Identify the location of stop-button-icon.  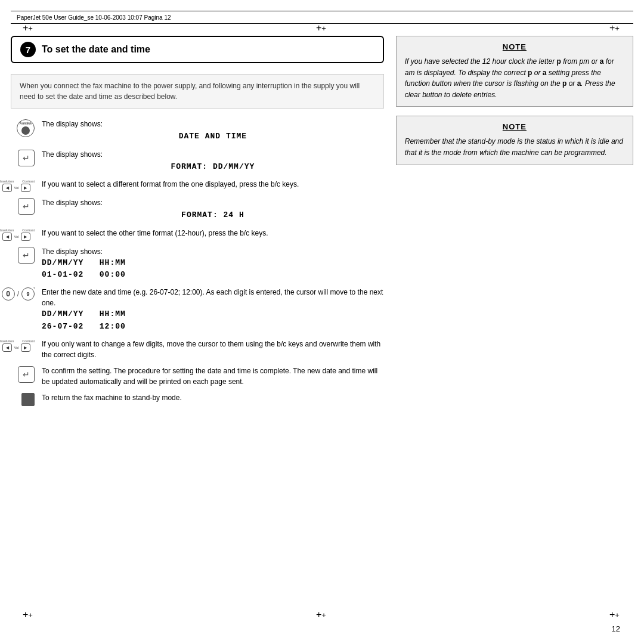
(28, 400).